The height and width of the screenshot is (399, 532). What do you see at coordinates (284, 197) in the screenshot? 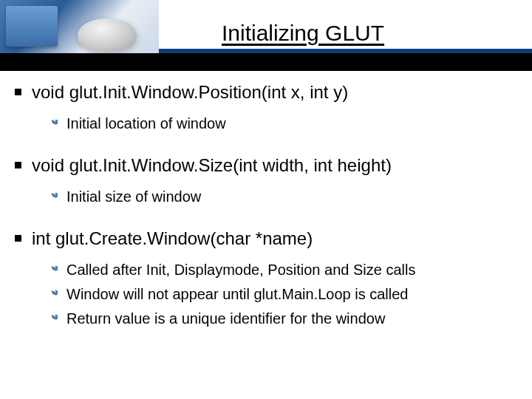
I see `sub-list: ༄ Initial size of window` at bounding box center [284, 197].